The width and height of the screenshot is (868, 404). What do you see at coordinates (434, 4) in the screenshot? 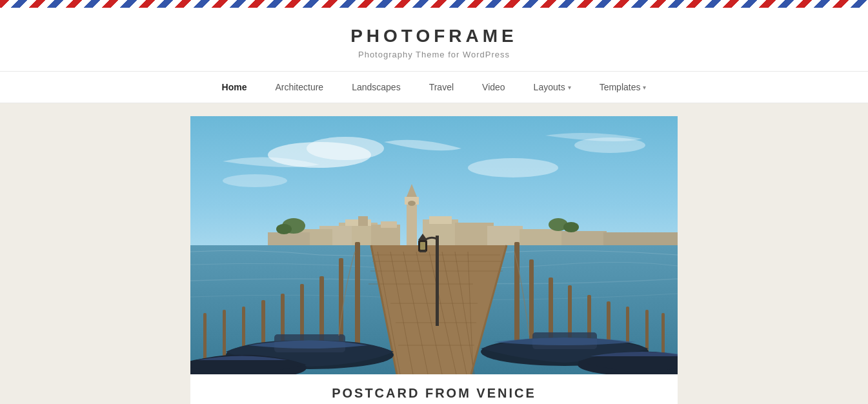
I see `airmail-border` at bounding box center [434, 4].